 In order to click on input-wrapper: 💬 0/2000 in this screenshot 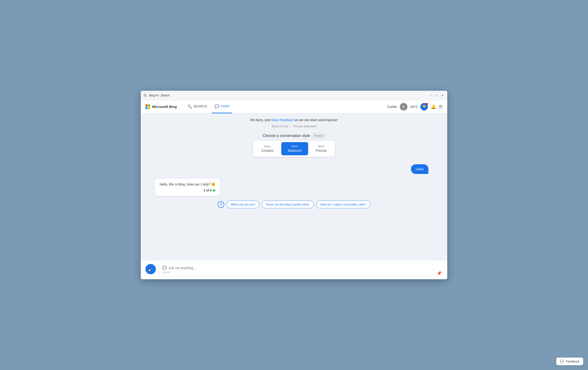, I will do `click(296, 270)`.